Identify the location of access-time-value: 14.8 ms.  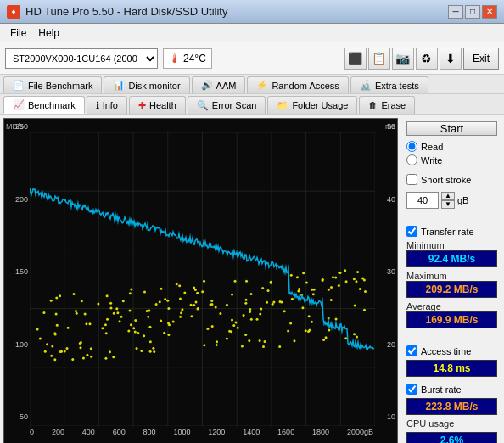
(451, 368).